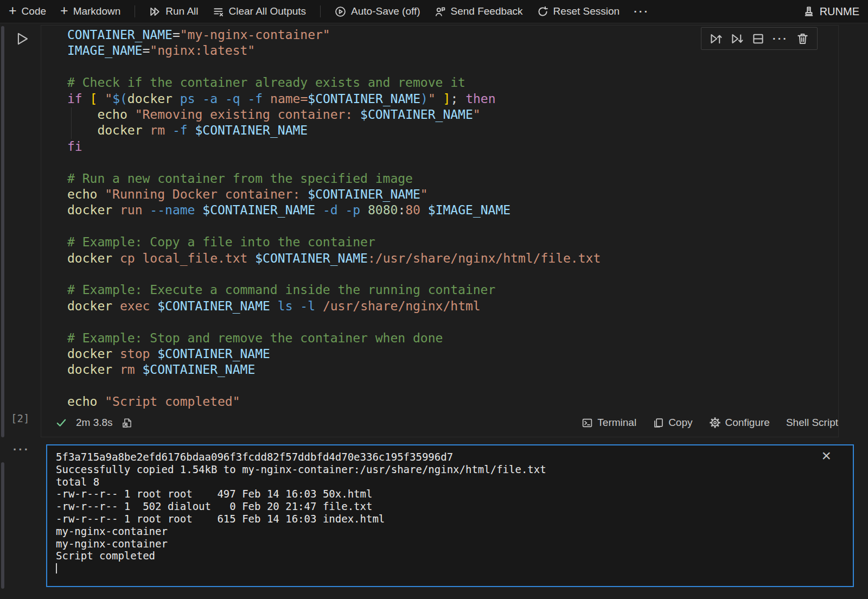 The height and width of the screenshot is (599, 868). What do you see at coordinates (94, 423) in the screenshot?
I see `execution-duration: 2m 3.8s` at bounding box center [94, 423].